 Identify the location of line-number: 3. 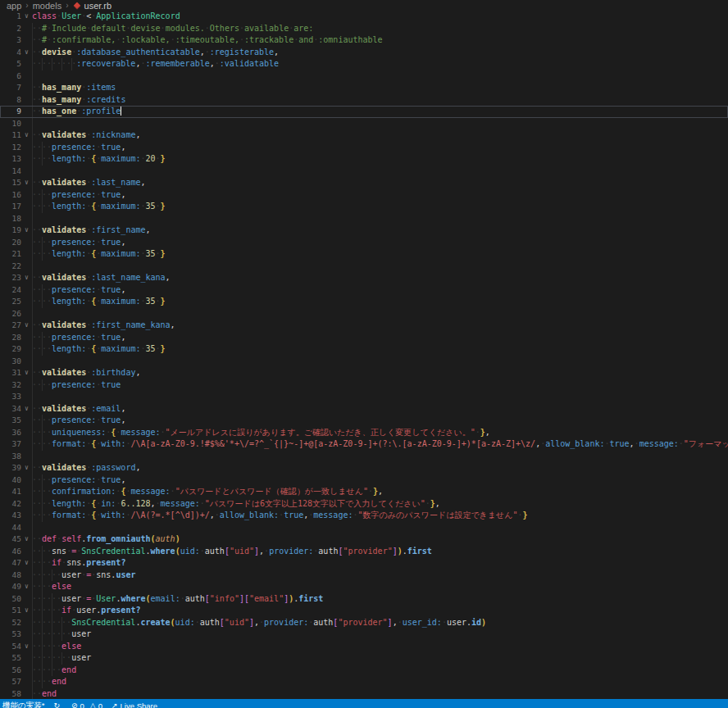
(11, 41).